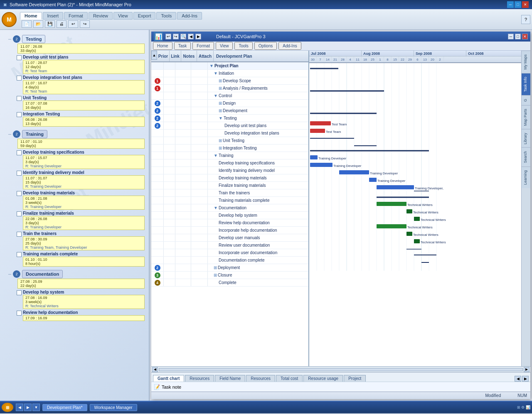 The image size is (532, 414). Describe the element at coordinates (526, 20) in the screenshot. I see `help-button: ?` at that location.